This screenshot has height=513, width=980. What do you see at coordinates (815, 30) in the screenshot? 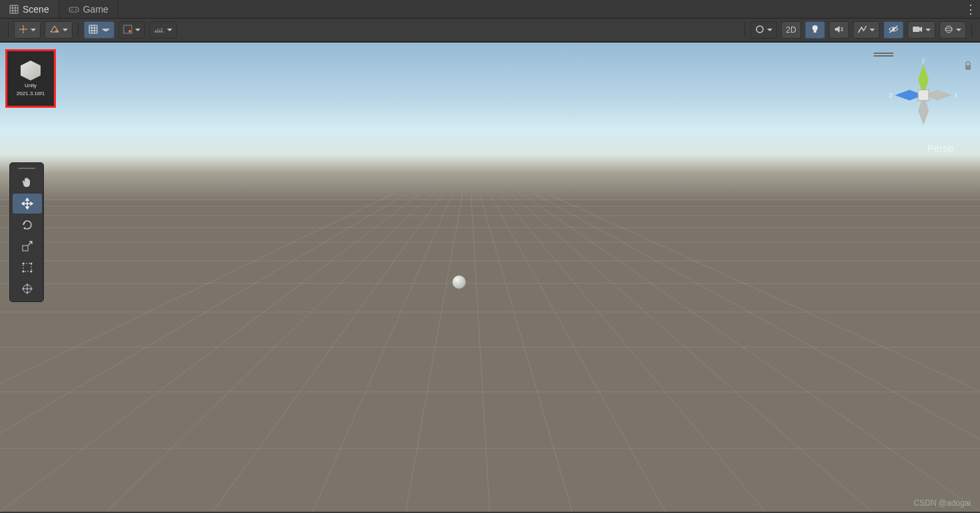
I see `toggle-lighting` at bounding box center [815, 30].